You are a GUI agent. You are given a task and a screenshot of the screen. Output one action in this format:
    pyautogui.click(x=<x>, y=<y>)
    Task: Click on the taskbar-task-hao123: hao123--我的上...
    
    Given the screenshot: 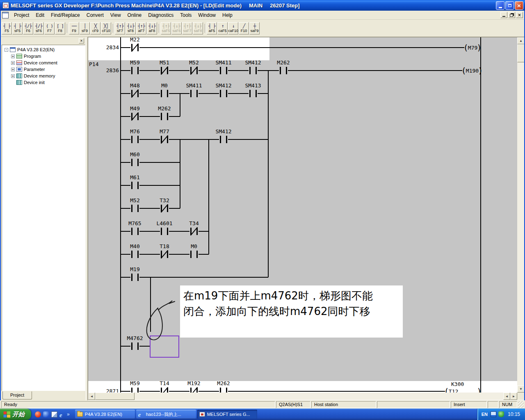 What is the action you would take?
    pyautogui.click(x=166, y=414)
    